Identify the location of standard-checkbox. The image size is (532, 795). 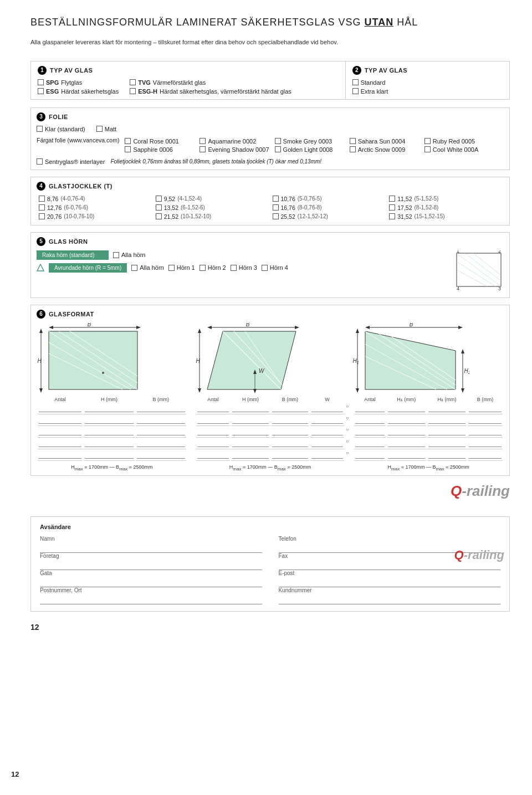
(356, 82).